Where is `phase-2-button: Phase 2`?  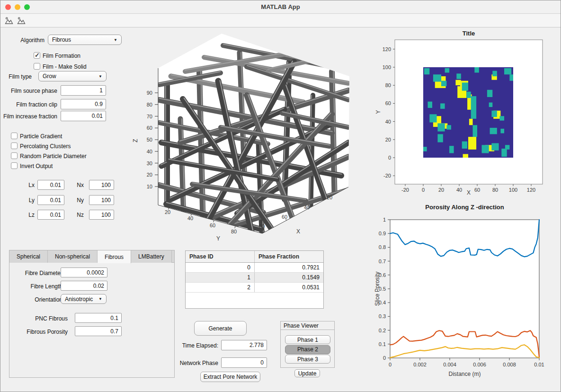 phase-2-button: Phase 2 is located at coordinates (308, 349).